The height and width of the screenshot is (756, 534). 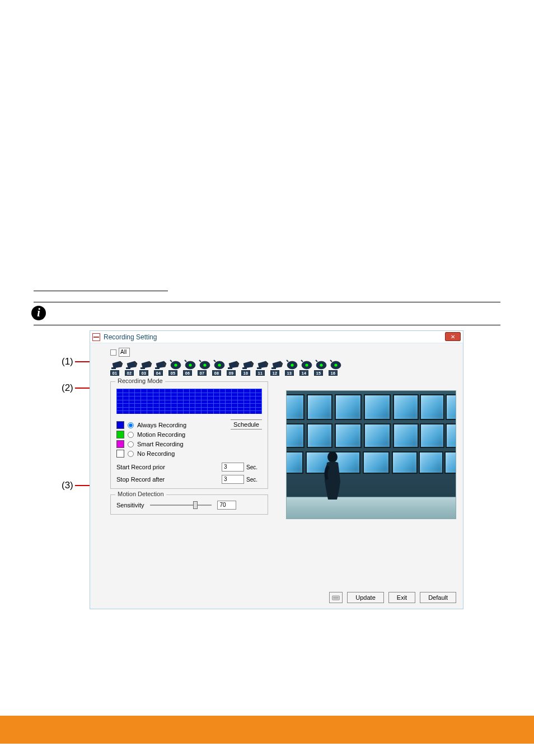 I want to click on camera-04: 04, so click(x=161, y=367).